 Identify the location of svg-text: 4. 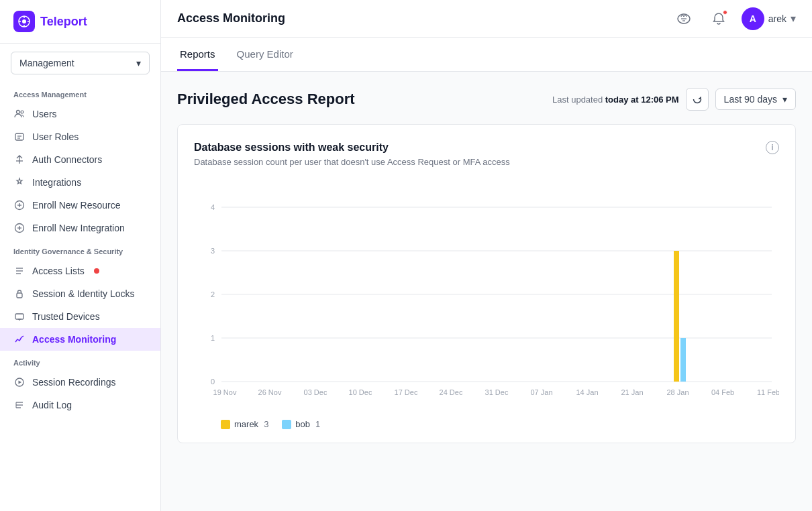
(213, 207).